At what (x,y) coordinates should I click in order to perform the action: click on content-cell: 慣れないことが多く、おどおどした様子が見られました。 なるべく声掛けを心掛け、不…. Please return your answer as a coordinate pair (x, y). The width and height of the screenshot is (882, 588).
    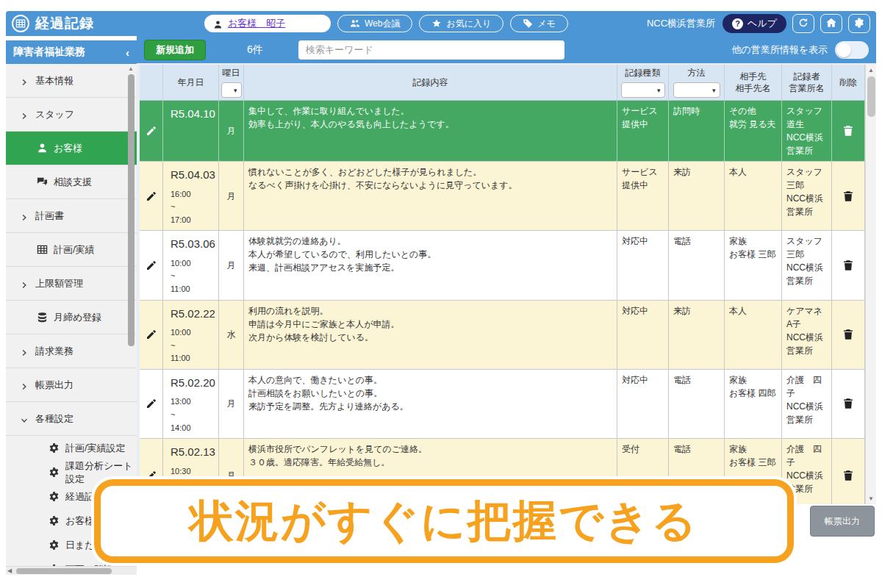
    Looking at the image, I should click on (431, 196).